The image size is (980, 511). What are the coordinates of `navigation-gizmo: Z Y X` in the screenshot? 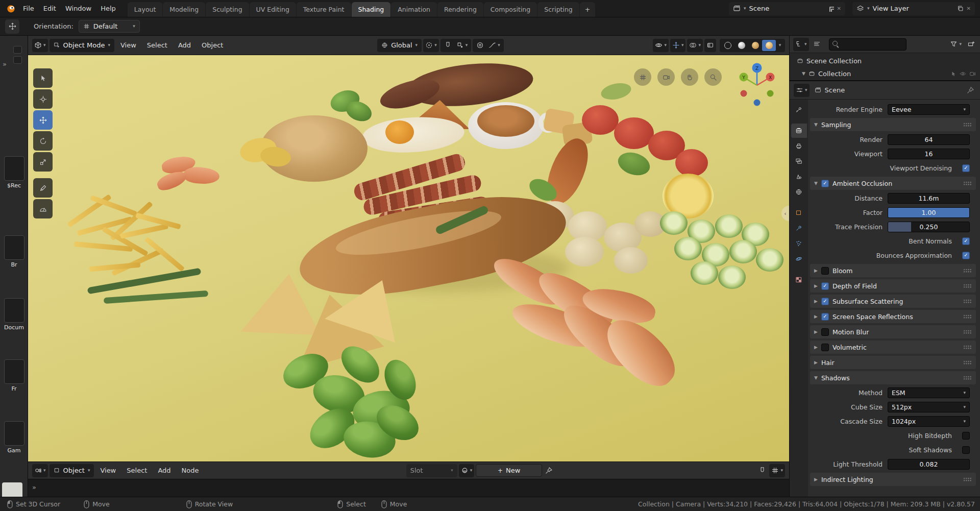 It's located at (757, 85).